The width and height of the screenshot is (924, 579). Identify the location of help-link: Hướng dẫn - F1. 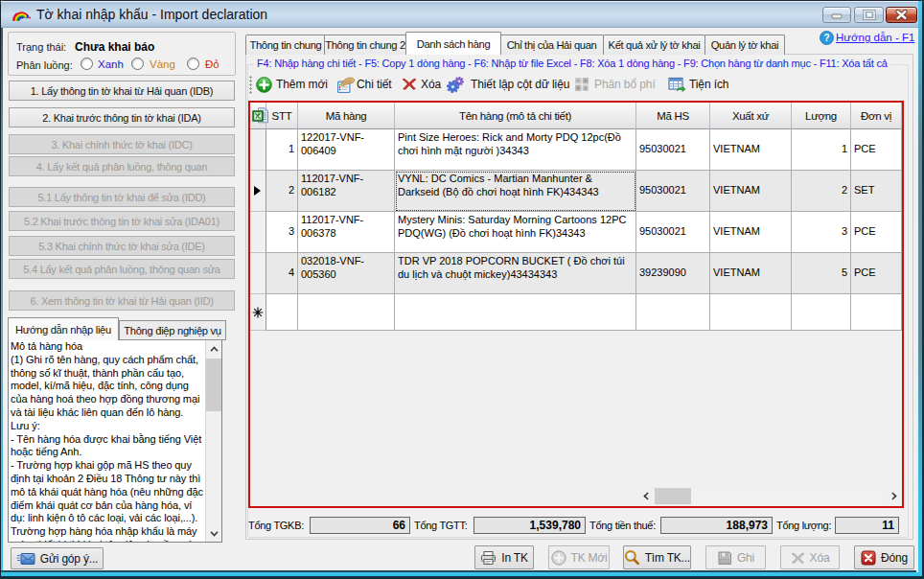
(875, 37).